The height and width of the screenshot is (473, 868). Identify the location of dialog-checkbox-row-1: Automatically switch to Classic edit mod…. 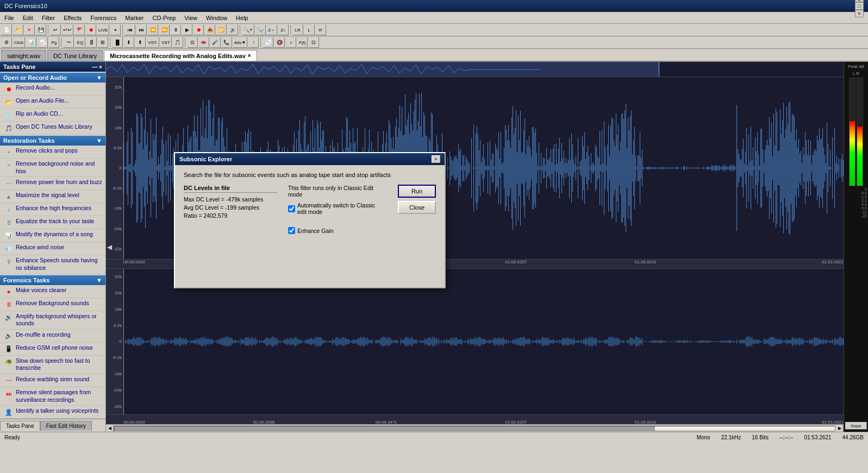
(335, 209).